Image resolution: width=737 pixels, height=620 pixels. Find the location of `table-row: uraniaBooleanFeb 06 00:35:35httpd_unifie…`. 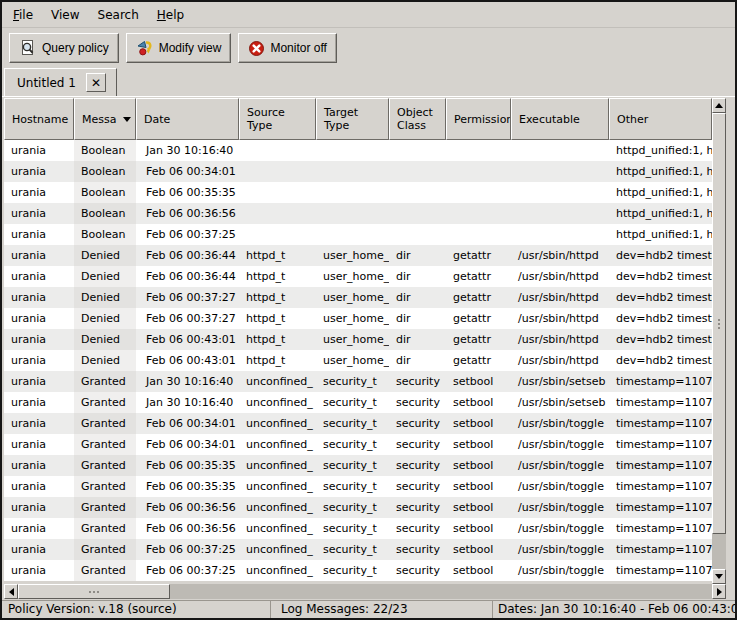

table-row: uraniaBooleanFeb 06 00:35:35httpd_unifie… is located at coordinates (358, 192).